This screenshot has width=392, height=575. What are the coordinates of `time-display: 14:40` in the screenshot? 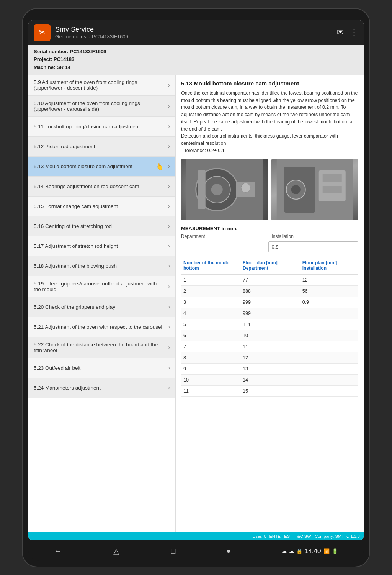 It's located at (313, 551).